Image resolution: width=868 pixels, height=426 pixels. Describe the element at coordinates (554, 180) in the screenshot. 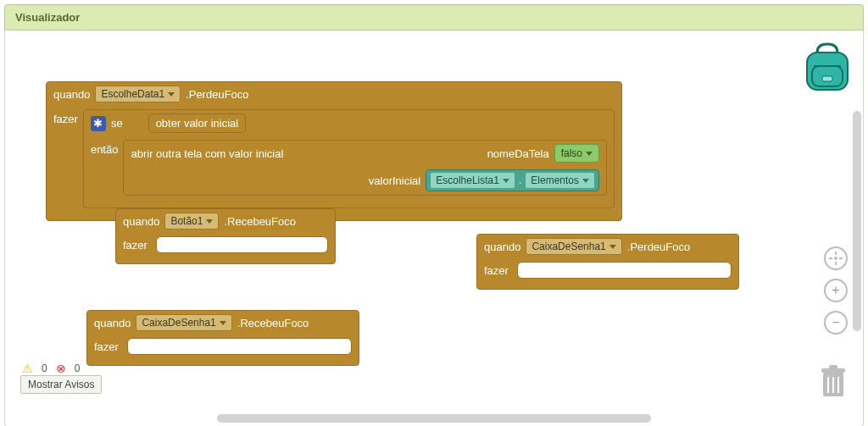

I see `teal-property-name: Elementos` at that location.